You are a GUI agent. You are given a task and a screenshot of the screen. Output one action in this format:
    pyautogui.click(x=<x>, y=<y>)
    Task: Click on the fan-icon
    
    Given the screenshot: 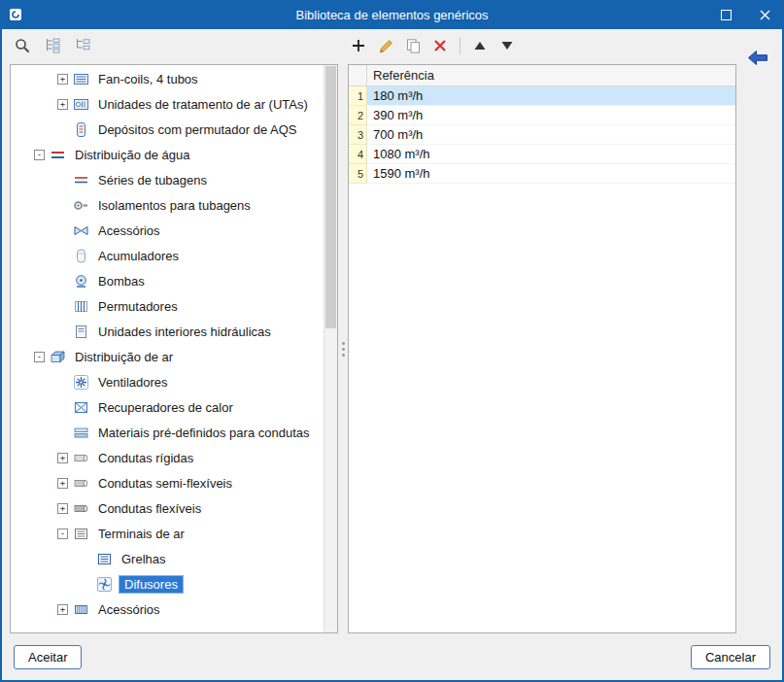 What is the action you would take?
    pyautogui.click(x=82, y=383)
    